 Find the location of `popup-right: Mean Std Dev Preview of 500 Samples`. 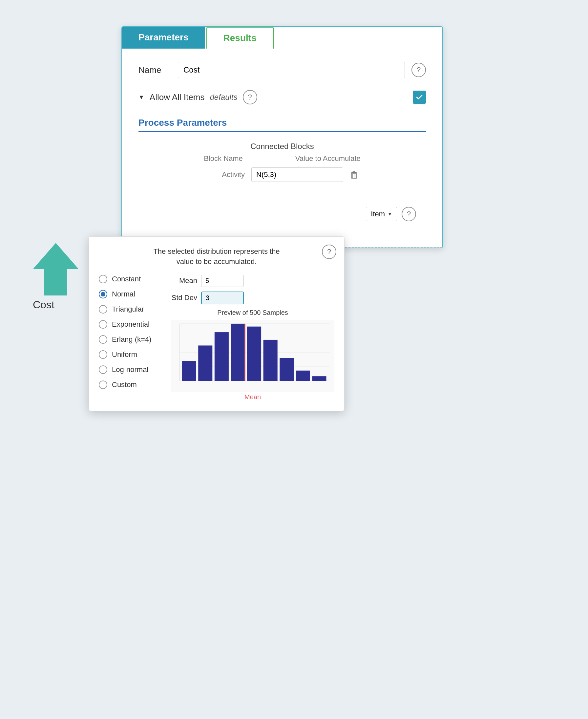

popup-right: Mean Std Dev Preview of 500 Samples is located at coordinates (253, 338).